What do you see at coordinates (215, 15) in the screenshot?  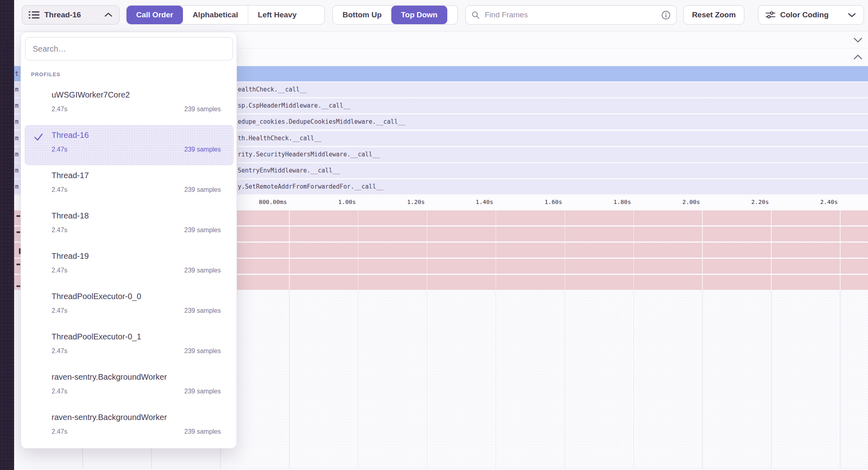 I see `segment-option-alphabetical: Alphabetical` at bounding box center [215, 15].